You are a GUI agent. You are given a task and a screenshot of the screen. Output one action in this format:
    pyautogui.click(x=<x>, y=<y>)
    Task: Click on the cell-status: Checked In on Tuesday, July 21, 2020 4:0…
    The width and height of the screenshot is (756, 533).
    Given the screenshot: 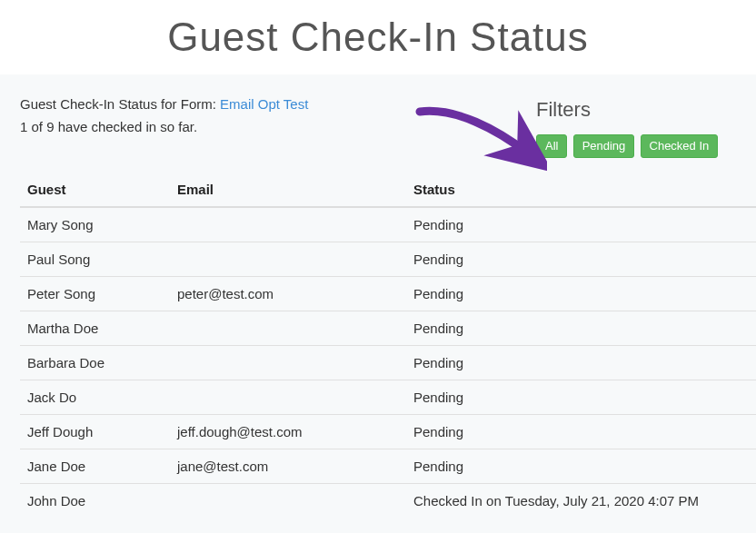 What is the action you would take?
    pyautogui.click(x=582, y=501)
    